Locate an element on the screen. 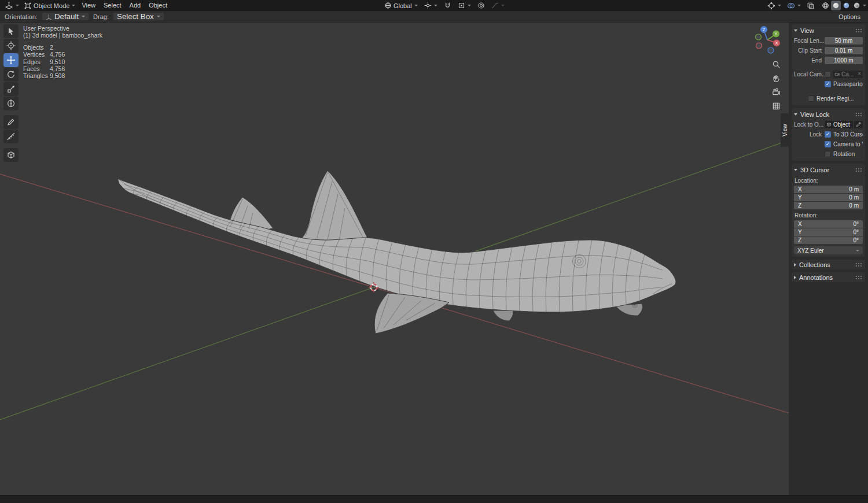 The height and width of the screenshot is (503, 868). lock-rotation-label: Rotation is located at coordinates (844, 154).